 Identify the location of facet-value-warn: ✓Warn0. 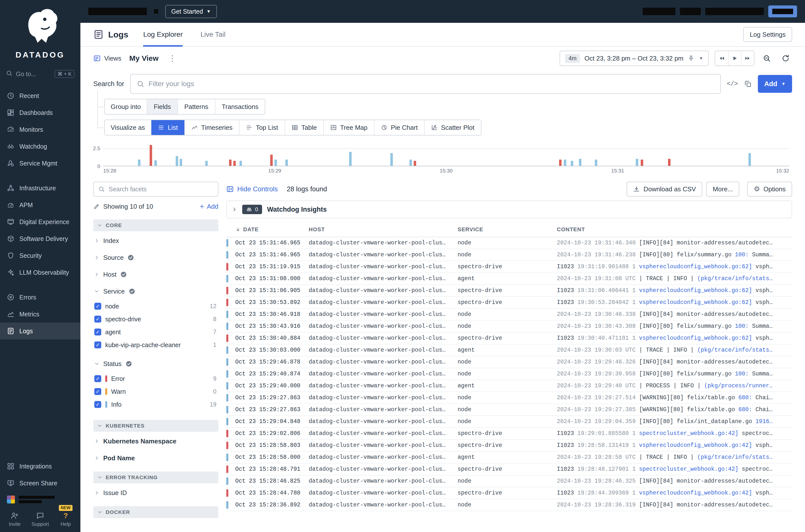
(156, 392).